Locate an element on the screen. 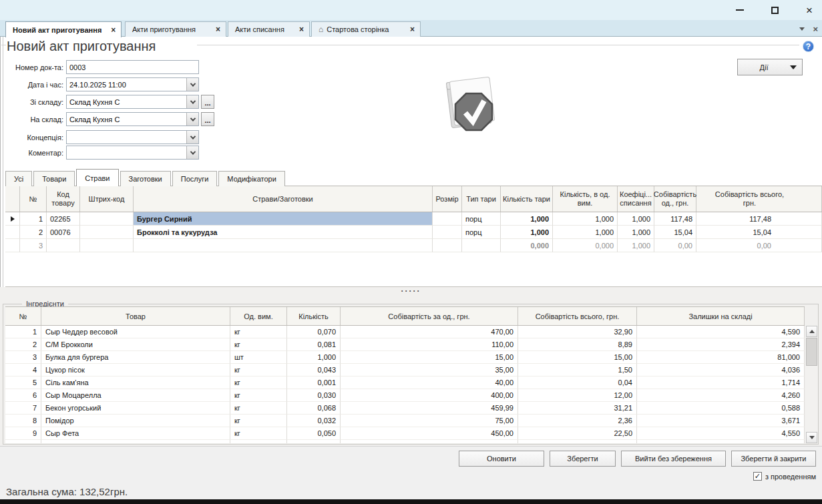 This screenshot has height=504, width=822. refresh-button: Оновити is located at coordinates (501, 459).